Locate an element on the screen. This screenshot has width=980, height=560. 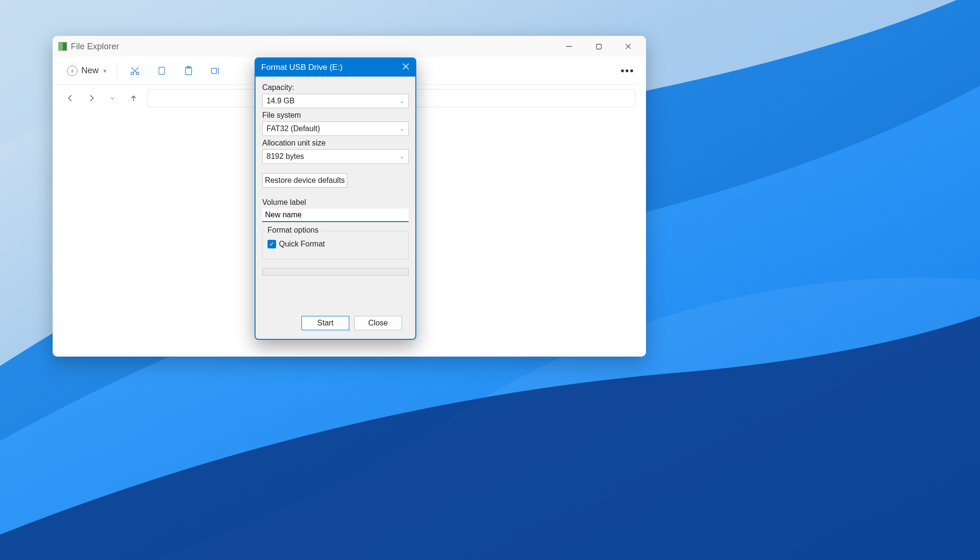
close-dialog-button: Close is located at coordinates (378, 323).